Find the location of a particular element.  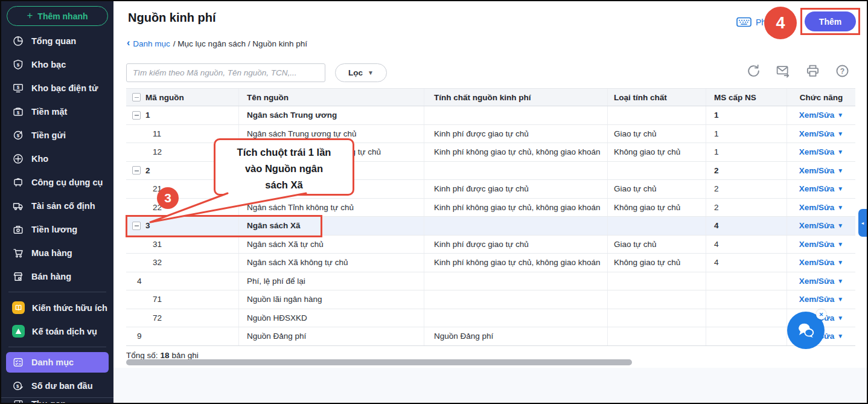

sidebar-item-label: Tài sản cố định is located at coordinates (63, 206).